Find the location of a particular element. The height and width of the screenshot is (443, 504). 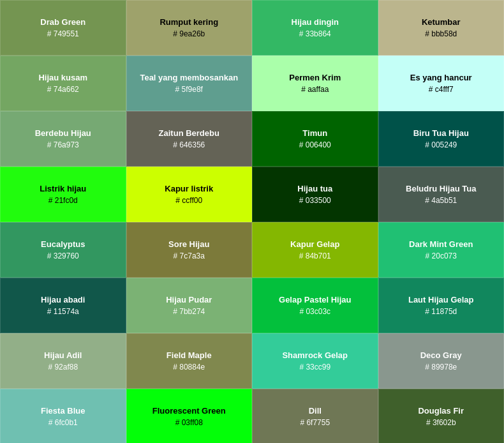

color-cell: Listrik hijau# 21fc0d is located at coordinates (63, 194).